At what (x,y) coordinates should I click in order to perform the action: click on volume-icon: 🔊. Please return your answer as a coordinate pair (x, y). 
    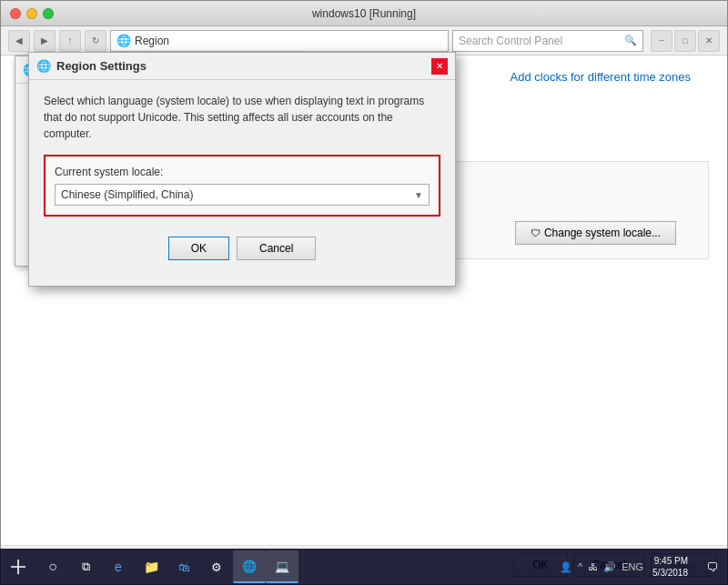
    Looking at the image, I should click on (610, 568).